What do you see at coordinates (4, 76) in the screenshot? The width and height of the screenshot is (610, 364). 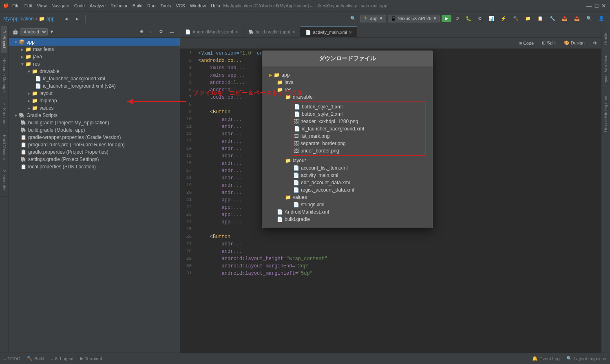 I see `resource-manager-tab: Resource Manager` at bounding box center [4, 76].